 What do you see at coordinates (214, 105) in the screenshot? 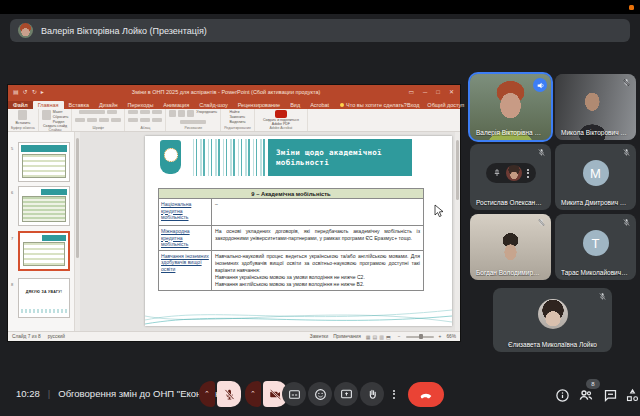
I see `tab-slideshow: Слайд-шоу` at bounding box center [214, 105].